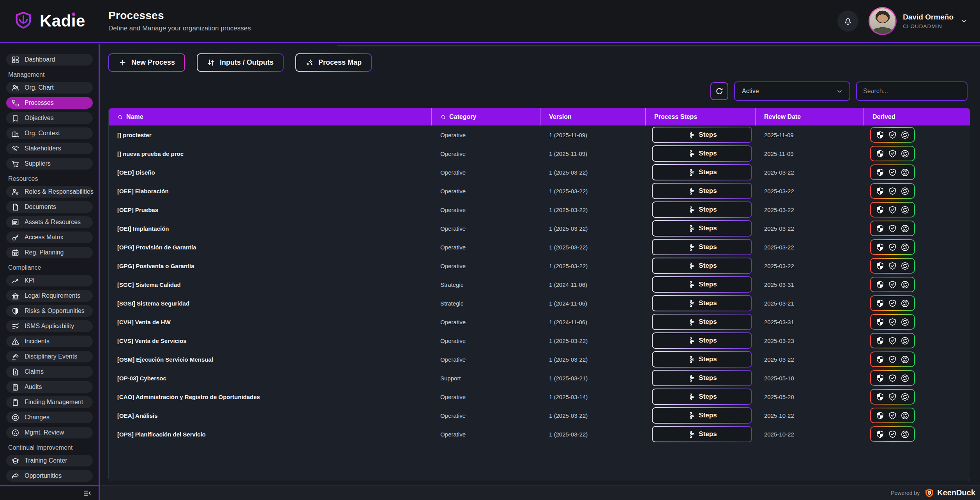 The image size is (980, 500). Describe the element at coordinates (964, 21) in the screenshot. I see `chevron-down-icon` at that location.